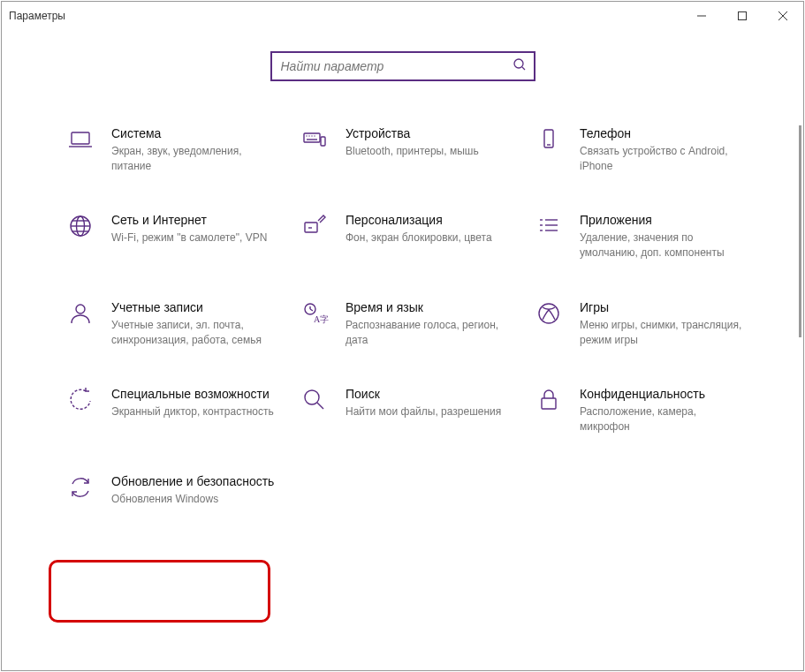  I want to click on tile-title: Игры, so click(664, 307).